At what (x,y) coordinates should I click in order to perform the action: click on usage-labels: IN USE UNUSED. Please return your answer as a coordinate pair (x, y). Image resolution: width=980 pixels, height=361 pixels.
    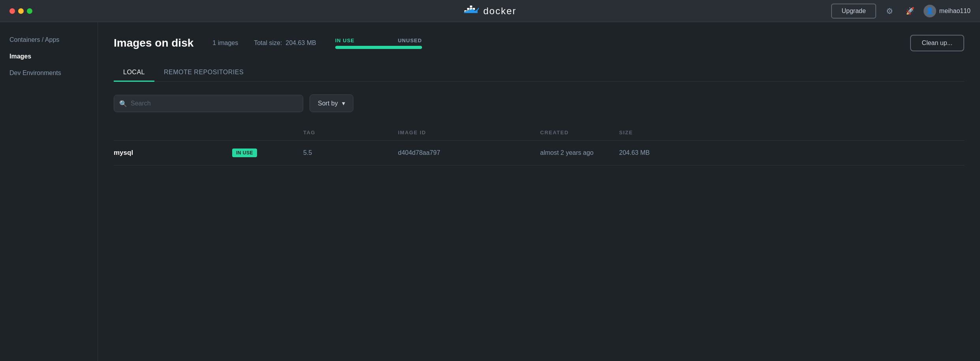
    Looking at the image, I should click on (379, 40).